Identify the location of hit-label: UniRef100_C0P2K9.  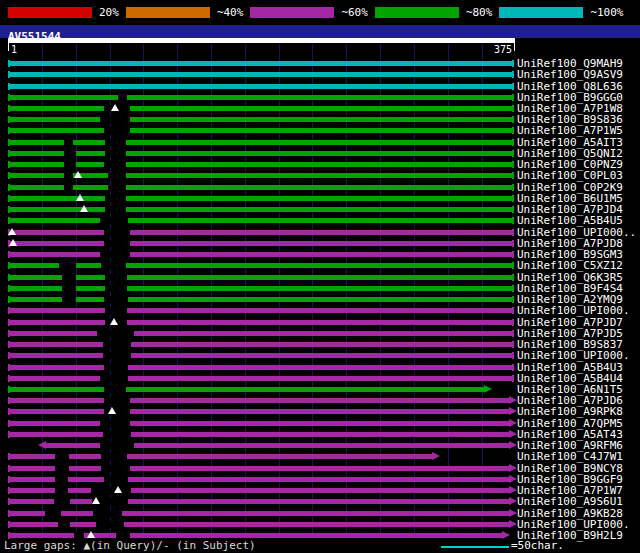
(570, 188).